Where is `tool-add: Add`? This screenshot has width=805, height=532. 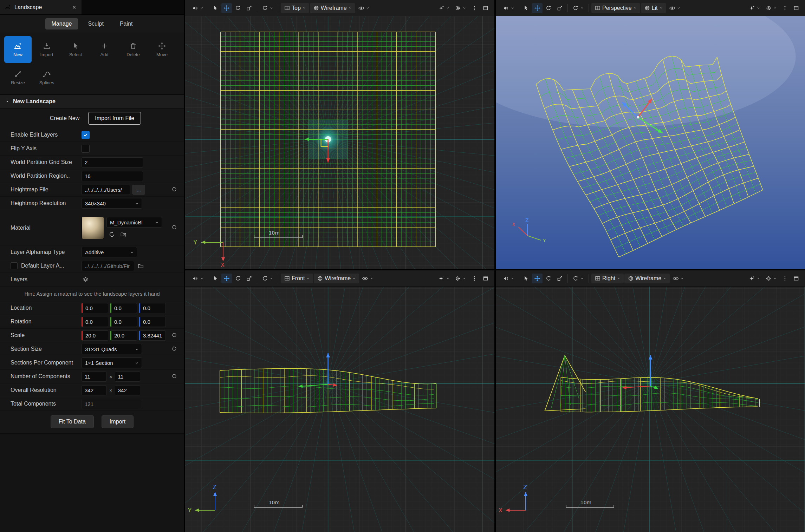 tool-add: Add is located at coordinates (104, 50).